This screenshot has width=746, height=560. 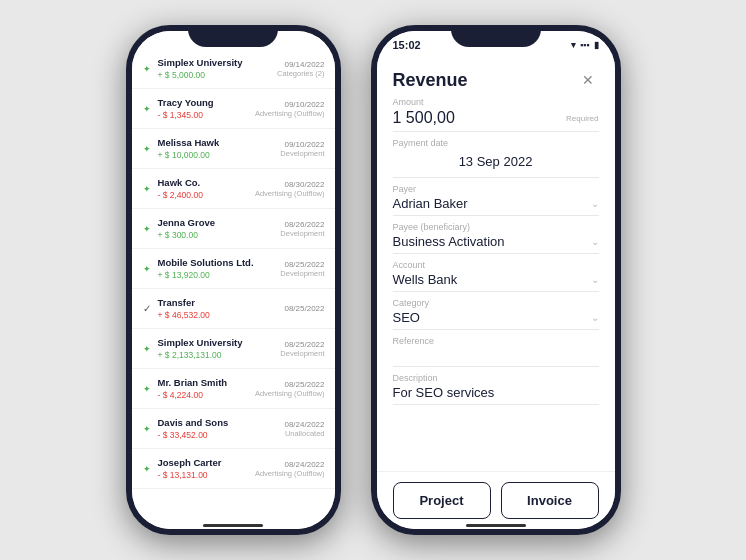 I want to click on category-label: Category, so click(x=496, y=303).